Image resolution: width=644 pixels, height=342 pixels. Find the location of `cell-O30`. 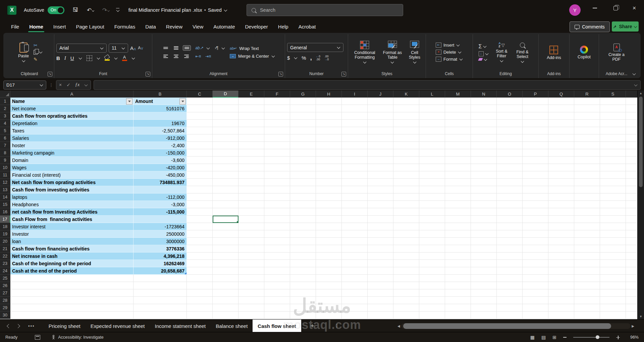

cell-O30 is located at coordinates (510, 315).